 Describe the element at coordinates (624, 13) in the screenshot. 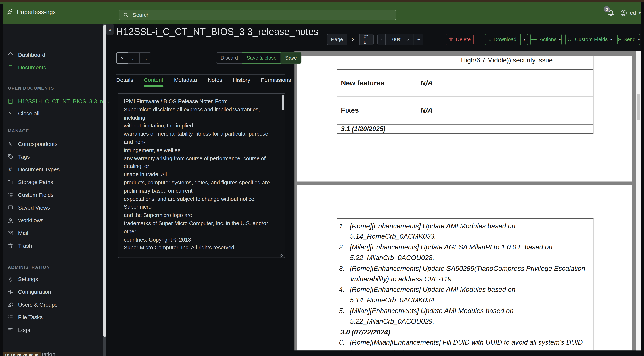

I see `avatar-icon` at that location.